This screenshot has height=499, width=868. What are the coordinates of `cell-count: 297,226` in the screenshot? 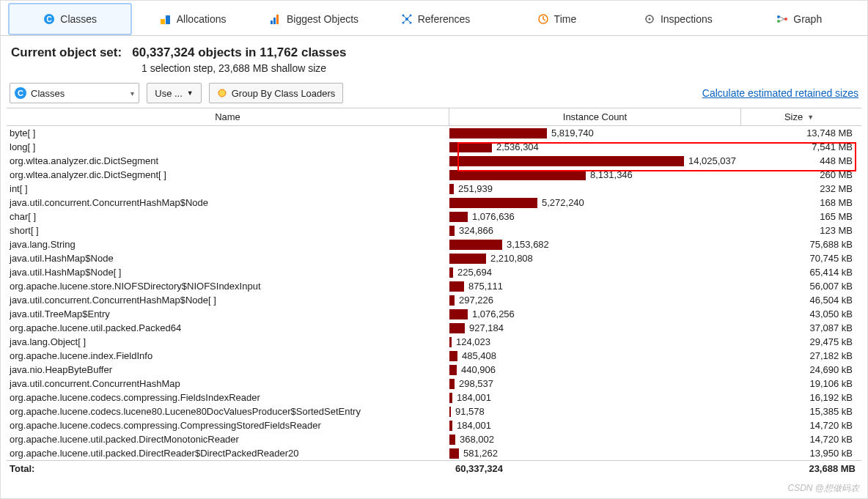 It's located at (595, 300).